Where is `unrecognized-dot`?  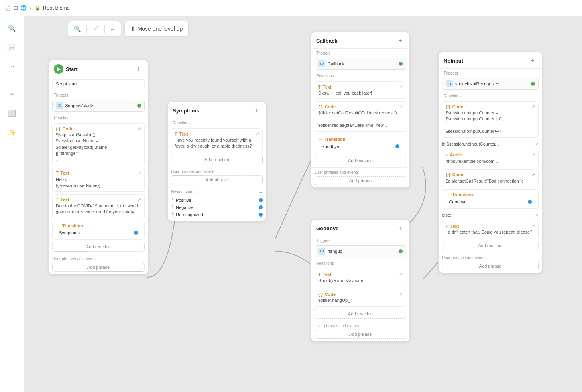
unrecognized-dot is located at coordinates (261, 215).